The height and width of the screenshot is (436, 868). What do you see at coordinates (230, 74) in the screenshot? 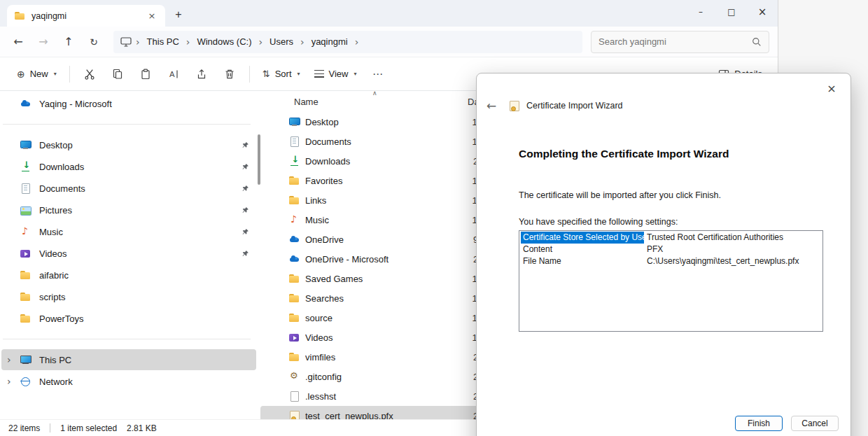
I see `trash-icon` at bounding box center [230, 74].